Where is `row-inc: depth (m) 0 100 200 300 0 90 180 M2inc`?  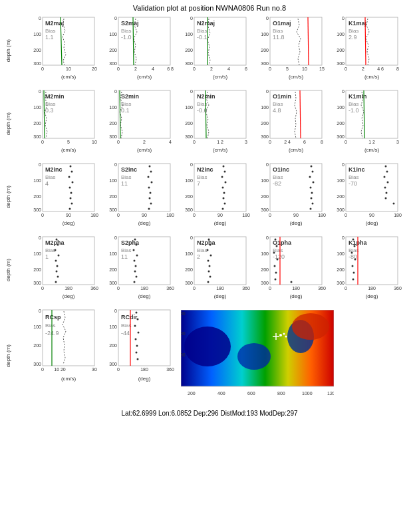 row-inc: depth (m) 0 100 200 300 0 90 180 M2inc is located at coordinates (210, 197).